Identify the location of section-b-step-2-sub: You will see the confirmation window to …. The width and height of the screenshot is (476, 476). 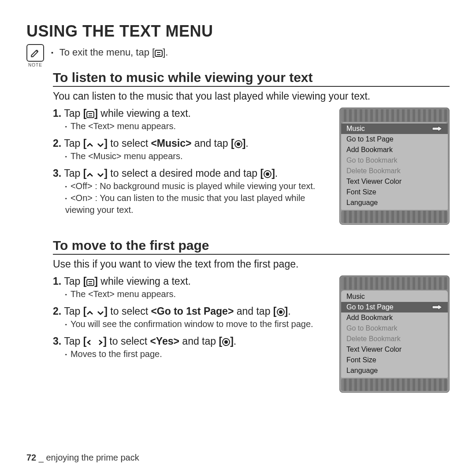
(198, 324).